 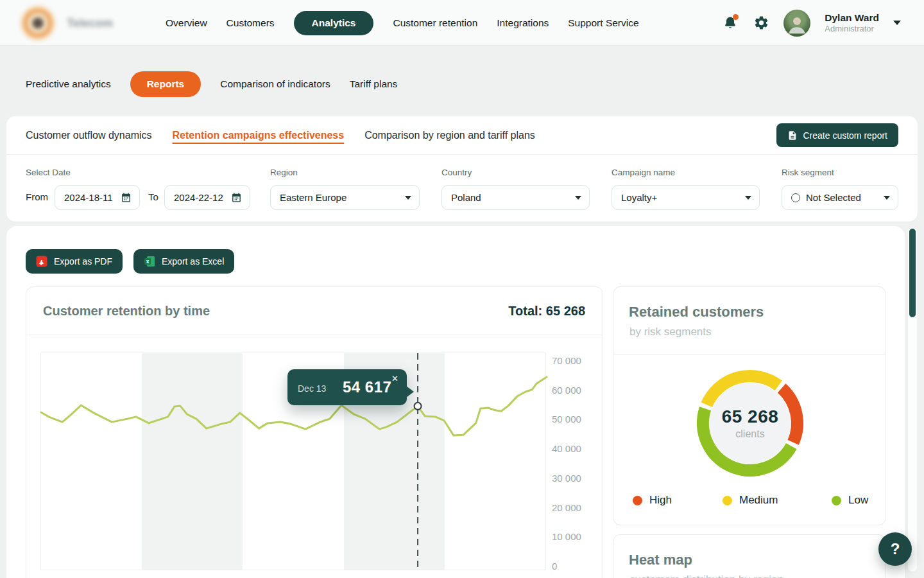 I want to click on legend-label-low: Low, so click(x=859, y=500).